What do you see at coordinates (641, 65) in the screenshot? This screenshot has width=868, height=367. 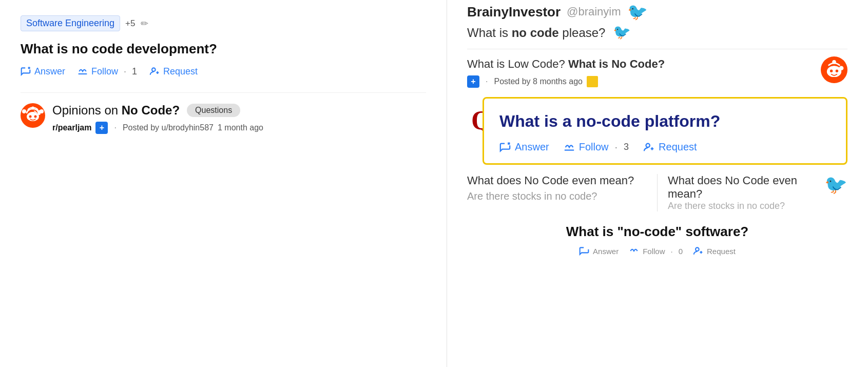 I see `reddit-right-question: What is Low Code? What is No Code?` at bounding box center [641, 65].